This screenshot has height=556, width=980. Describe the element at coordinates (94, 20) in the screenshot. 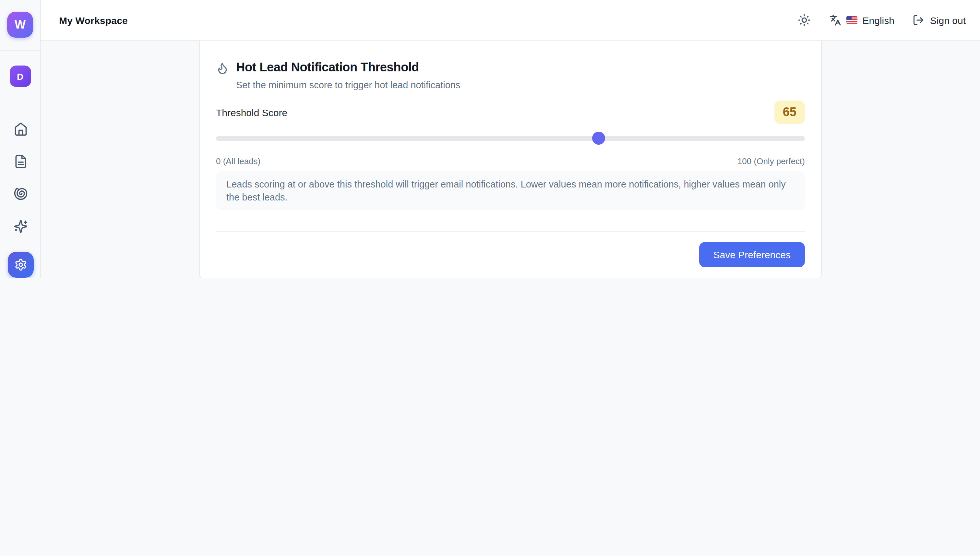

I see `page-title: My Workspace` at that location.